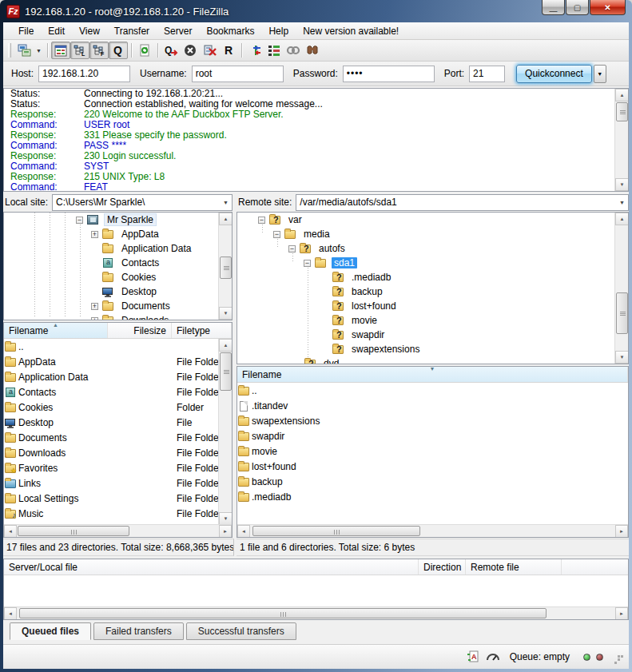 This screenshot has height=672, width=632. Describe the element at coordinates (433, 436) in the screenshot. I see `file-row: swapdir` at that location.